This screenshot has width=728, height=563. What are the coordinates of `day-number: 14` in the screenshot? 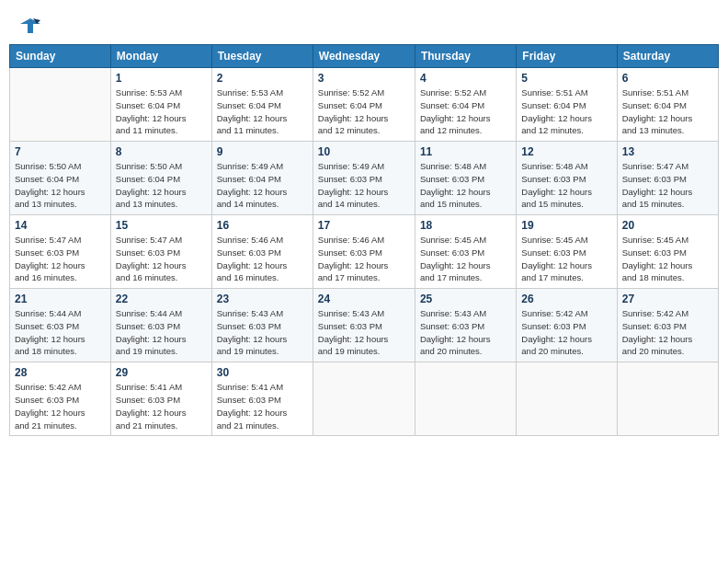 It's located at (61, 225).